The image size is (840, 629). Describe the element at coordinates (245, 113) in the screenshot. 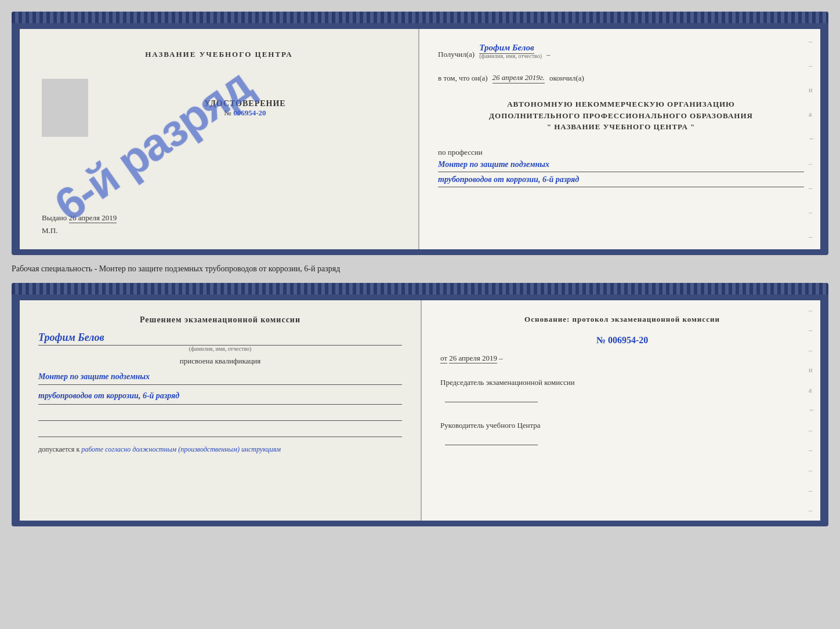

I see `cert-number: № 006954-20` at that location.